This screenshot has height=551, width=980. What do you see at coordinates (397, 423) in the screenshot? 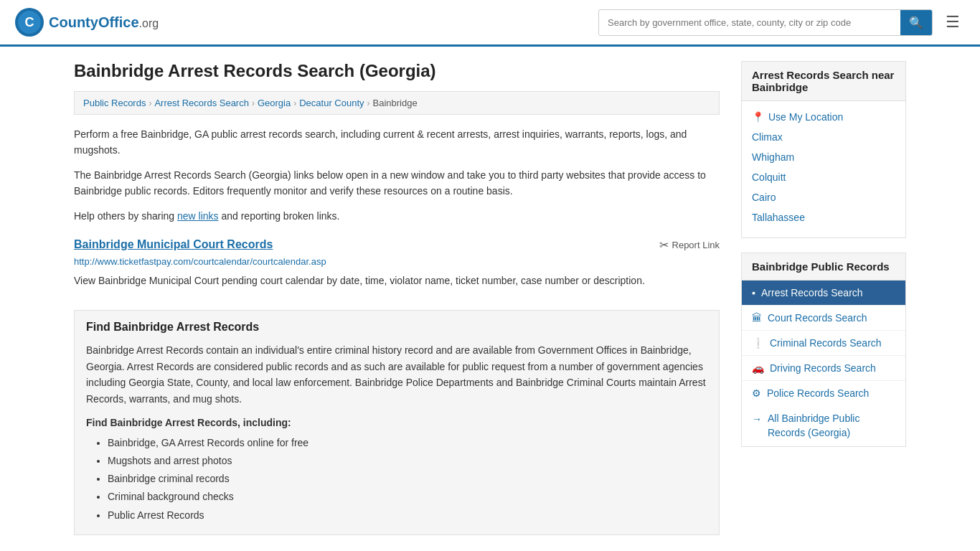
I see `find-list-title: Find Bainbridge Arrest Records, includin…` at bounding box center [397, 423].